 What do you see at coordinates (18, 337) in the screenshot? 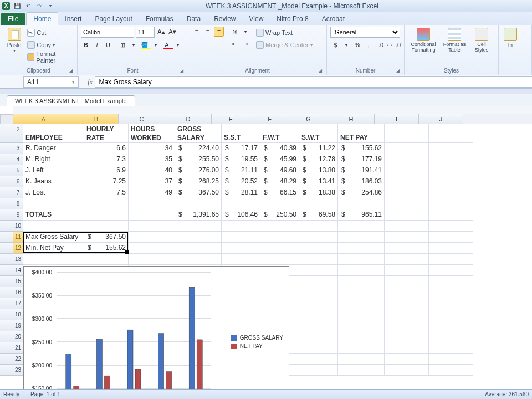
I see `row-header-20: 20` at bounding box center [18, 337].